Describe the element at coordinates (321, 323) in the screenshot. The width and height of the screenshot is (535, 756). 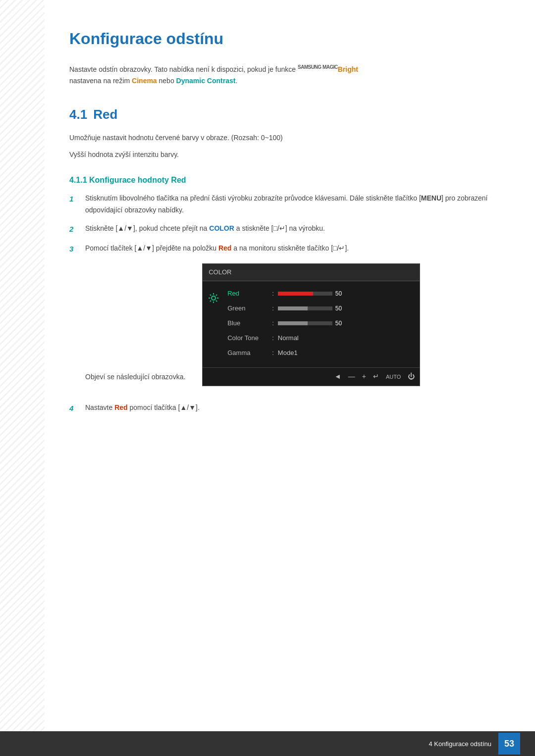
I see `menu-row-blue: Blue : 50` at that location.